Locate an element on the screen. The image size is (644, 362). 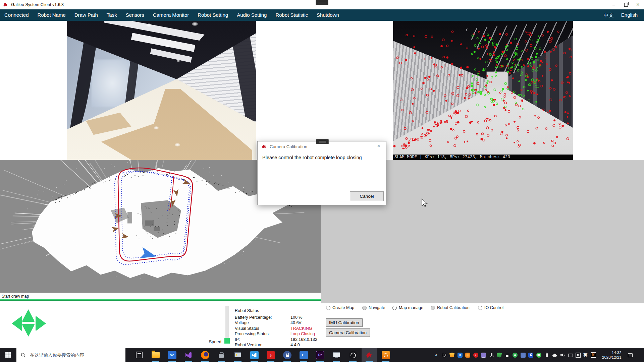
search-input is located at coordinates (77, 355).